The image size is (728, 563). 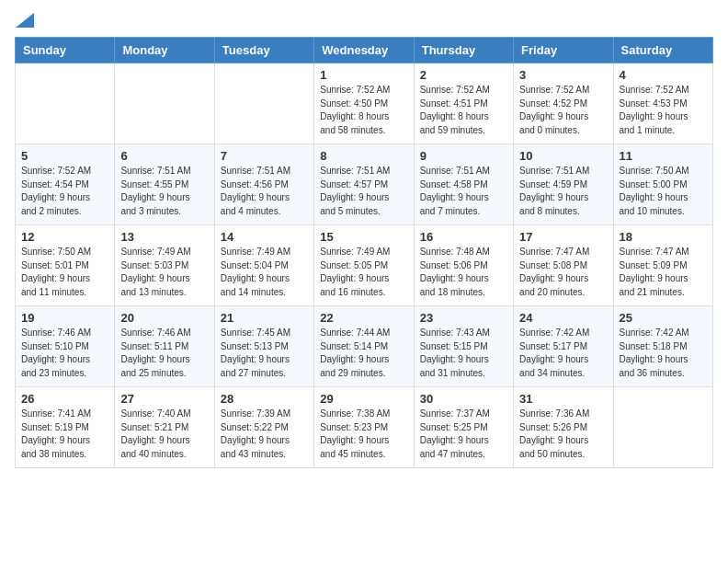 What do you see at coordinates (364, 110) in the screenshot?
I see `day-info: Sunrise: 7:52 AM Sunset: 4:50 PM Dayligh…` at bounding box center [364, 110].